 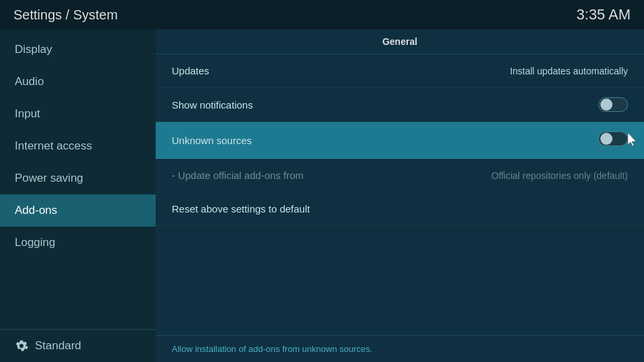 What do you see at coordinates (78, 178) in the screenshot?
I see `sidebar-item-power-saving: Power saving` at bounding box center [78, 178].